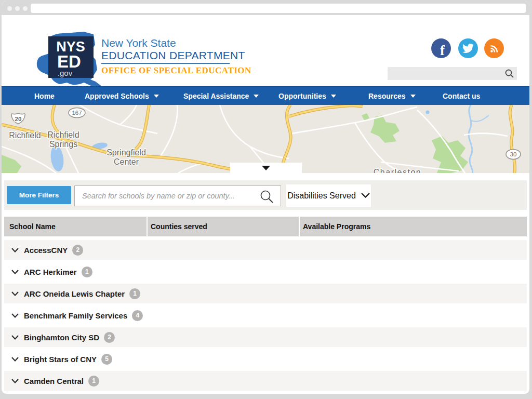  Describe the element at coordinates (513, 154) in the screenshot. I see `svg-text: 30` at that location.